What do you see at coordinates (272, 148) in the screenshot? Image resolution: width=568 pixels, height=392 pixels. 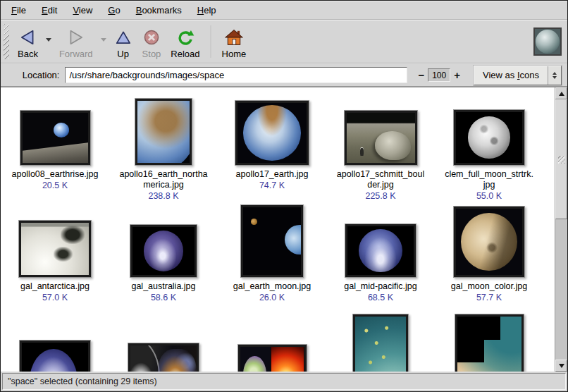 I see `file-item: apollo17_earth.jpg 74.7 K` at bounding box center [272, 148].